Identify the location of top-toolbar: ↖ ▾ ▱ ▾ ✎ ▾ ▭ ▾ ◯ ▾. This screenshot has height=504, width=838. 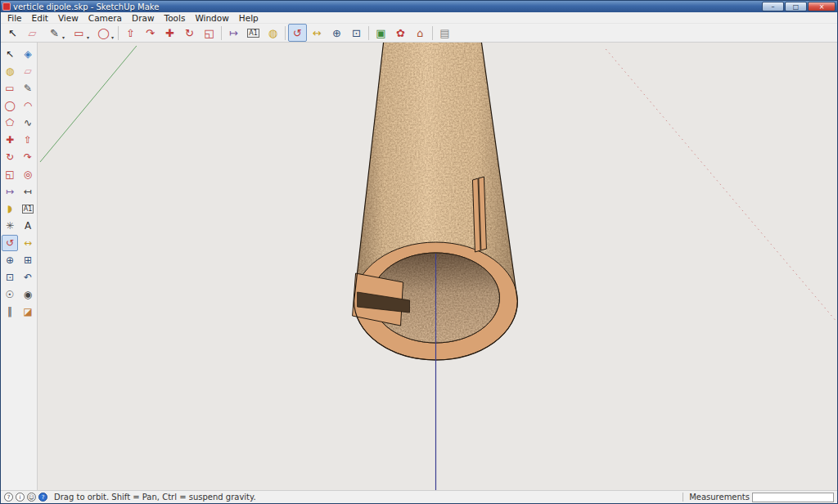
(419, 33).